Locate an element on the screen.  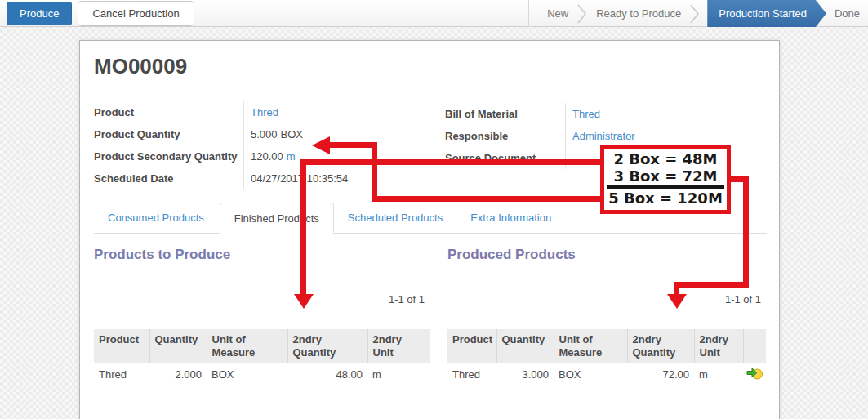
cell-quantity: 3.000 is located at coordinates (525, 374).